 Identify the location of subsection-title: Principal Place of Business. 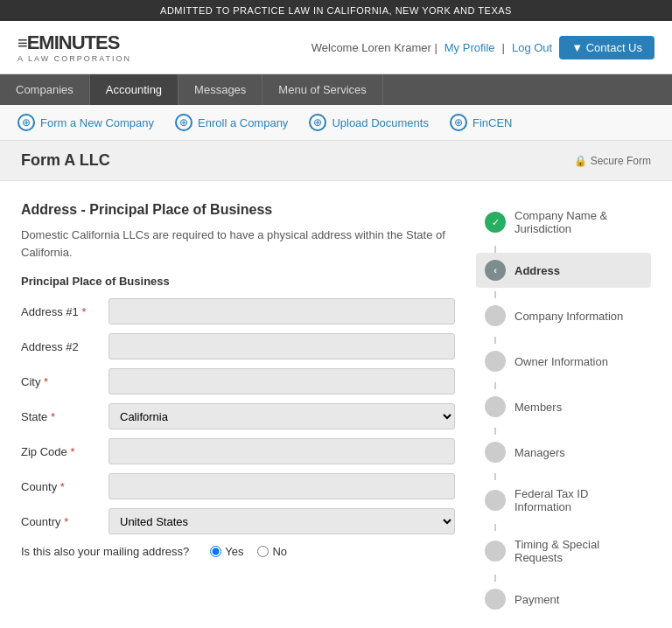
(238, 282).